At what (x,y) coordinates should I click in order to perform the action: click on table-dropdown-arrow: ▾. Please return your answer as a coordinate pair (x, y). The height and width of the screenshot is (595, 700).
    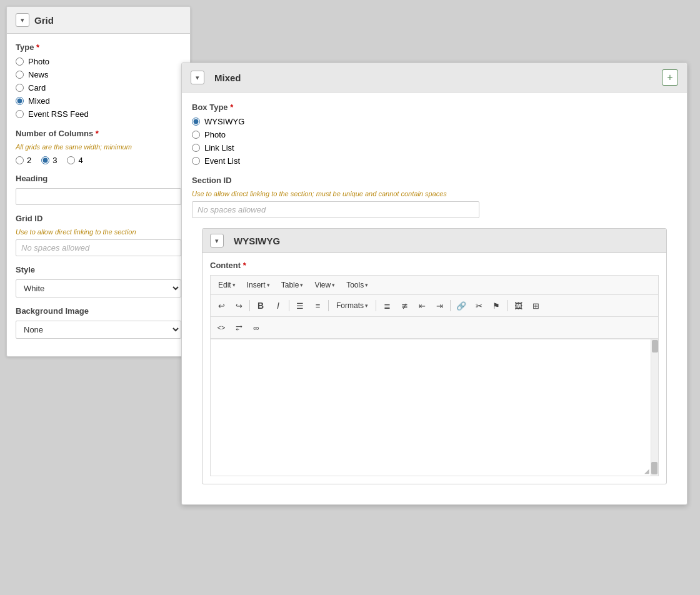
    Looking at the image, I should click on (301, 285).